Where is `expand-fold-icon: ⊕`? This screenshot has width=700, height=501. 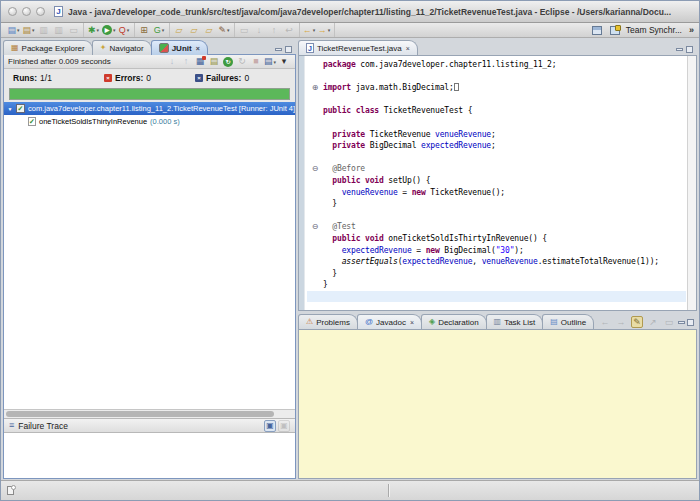 expand-fold-icon: ⊕ is located at coordinates (315, 88).